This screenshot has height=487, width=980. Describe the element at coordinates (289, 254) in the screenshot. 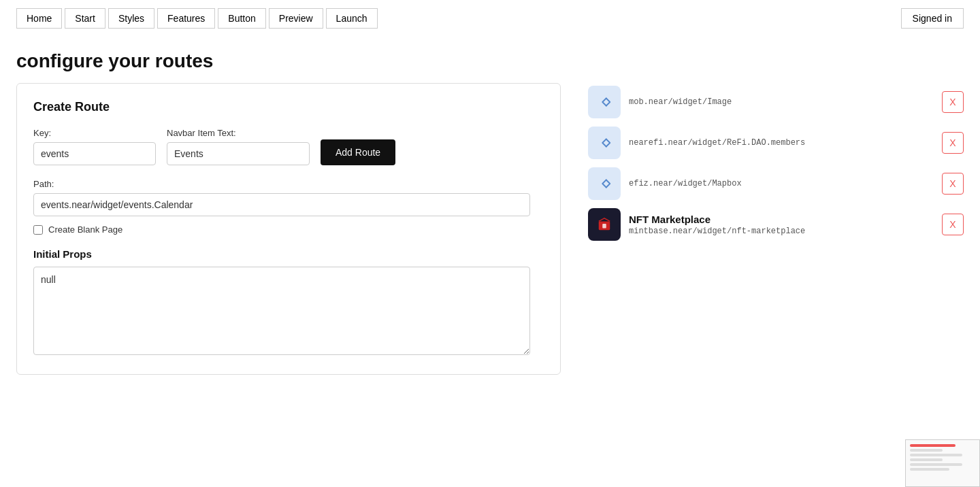

I see `initial-props-title: Initial Props` at that location.